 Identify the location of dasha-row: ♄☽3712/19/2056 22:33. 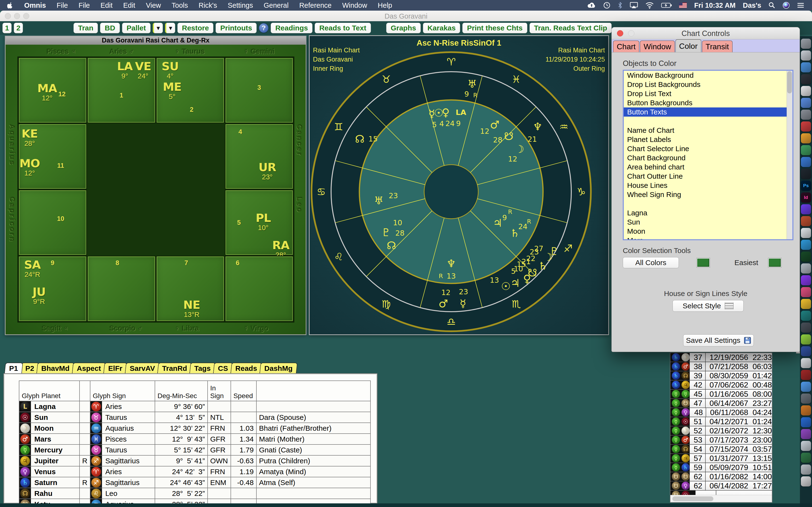
(721, 357).